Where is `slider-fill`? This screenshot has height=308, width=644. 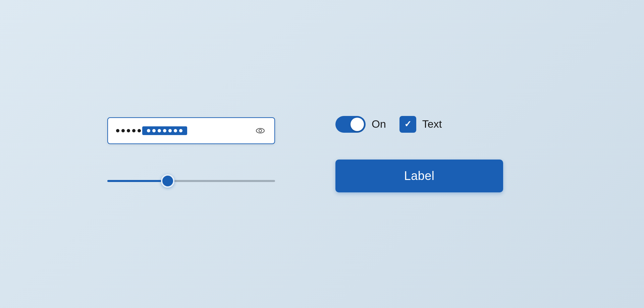 slider-fill is located at coordinates (138, 181).